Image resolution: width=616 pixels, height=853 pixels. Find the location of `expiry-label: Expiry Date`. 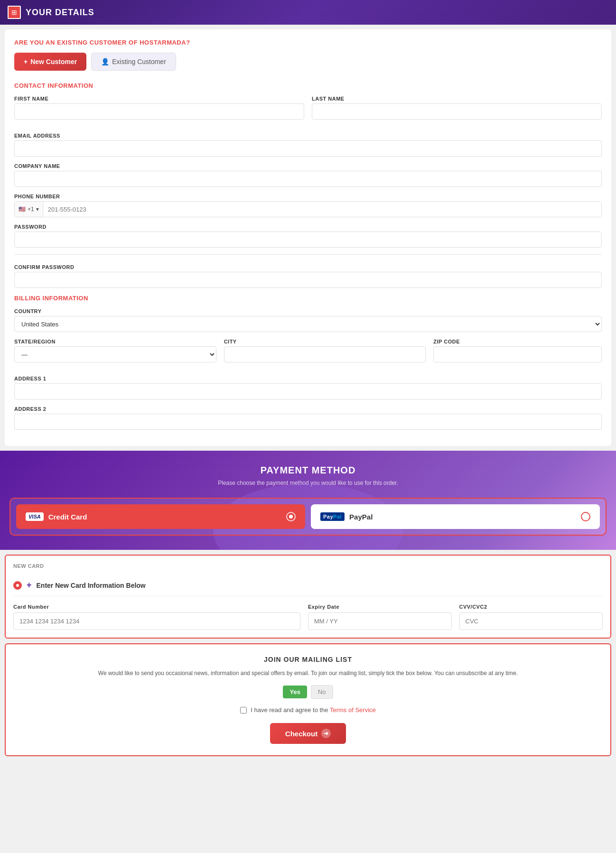

expiry-label: Expiry Date is located at coordinates (380, 607).